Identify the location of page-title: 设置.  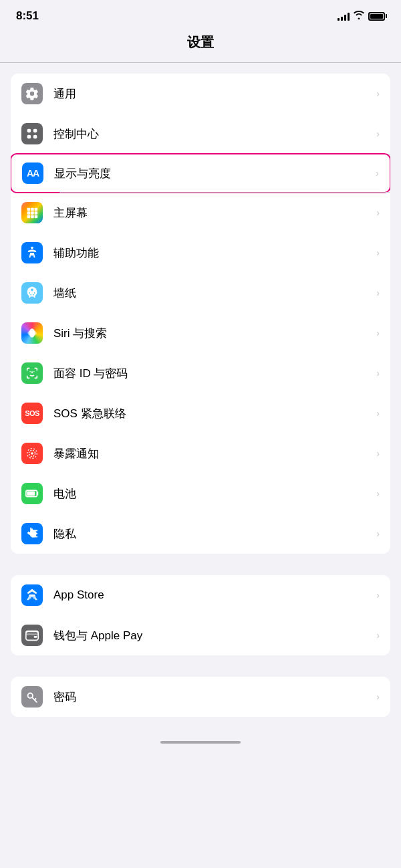
(200, 45).